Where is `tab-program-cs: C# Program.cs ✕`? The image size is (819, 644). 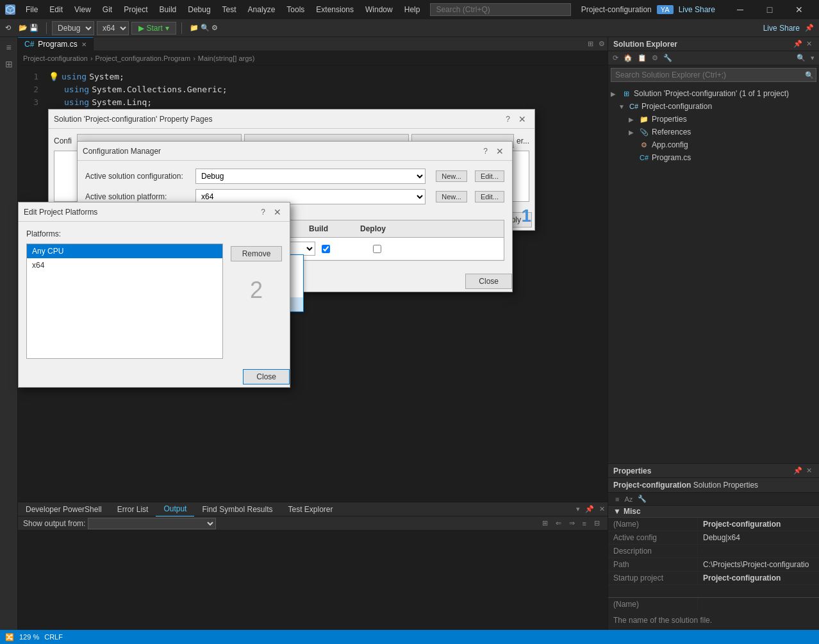
tab-program-cs: C# Program.cs ✕ is located at coordinates (56, 44).